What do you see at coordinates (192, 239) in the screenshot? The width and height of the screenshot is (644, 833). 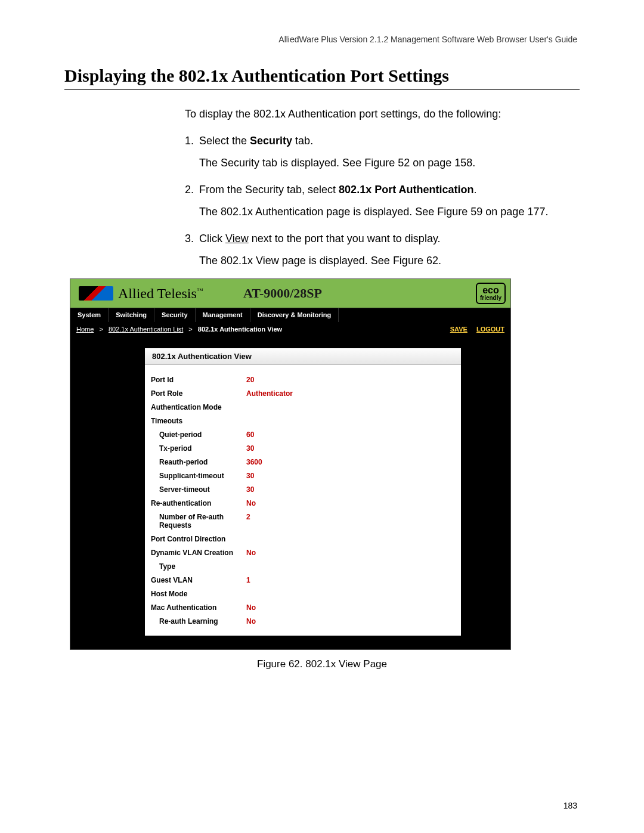 I see `step-3-num: 3.` at bounding box center [192, 239].